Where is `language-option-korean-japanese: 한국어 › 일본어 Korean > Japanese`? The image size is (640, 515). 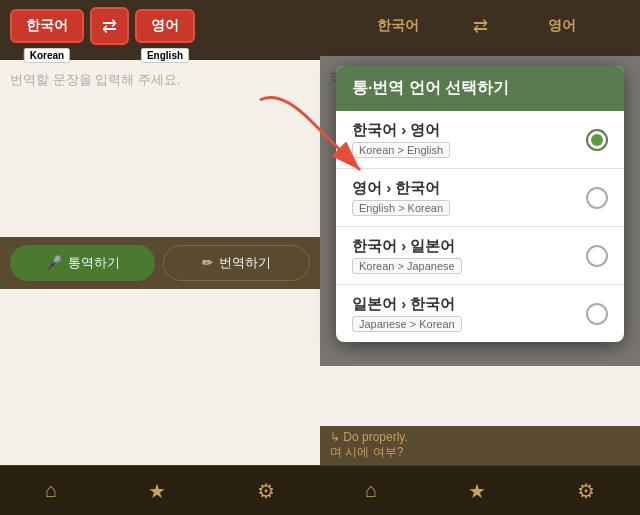
language-option-korean-japanese: 한국어 › 일본어 Korean > Japanese is located at coordinates (480, 256).